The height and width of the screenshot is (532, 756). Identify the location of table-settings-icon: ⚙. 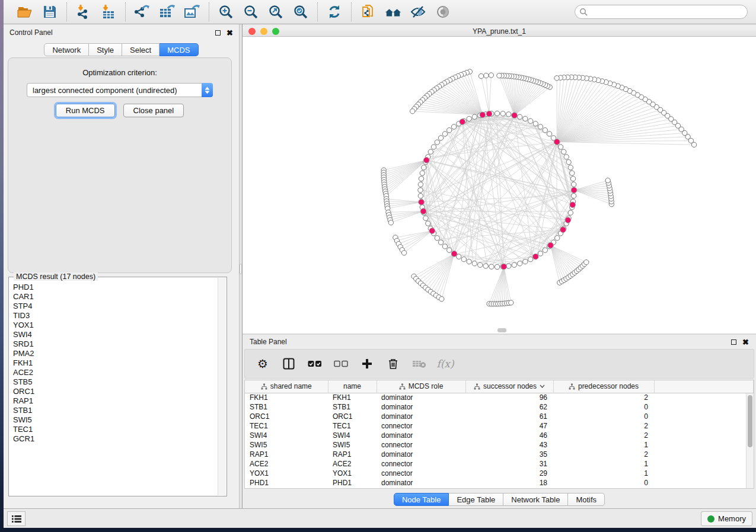
(263, 364).